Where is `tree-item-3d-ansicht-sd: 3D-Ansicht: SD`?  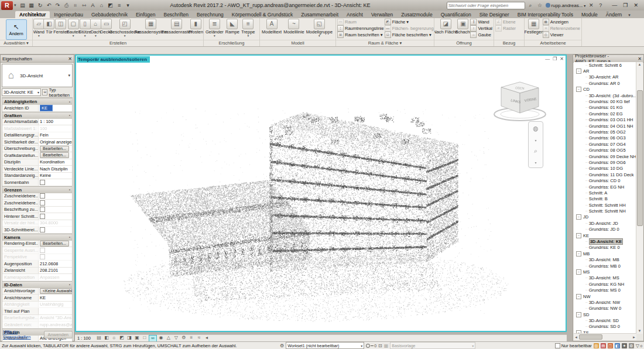 tree-item-3d-ansicht-sd: 3D-Ansicht: SD is located at coordinates (605, 320).